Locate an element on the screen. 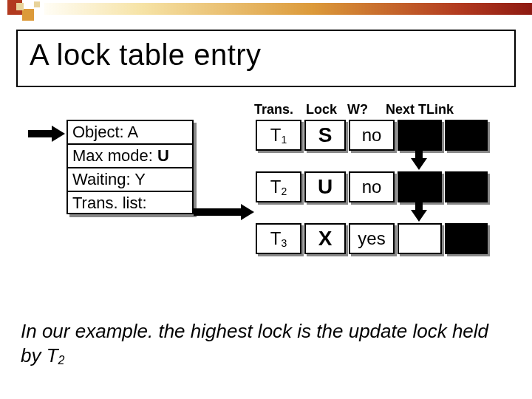 The image size is (532, 399). cell-trans: T2 is located at coordinates (279, 187).